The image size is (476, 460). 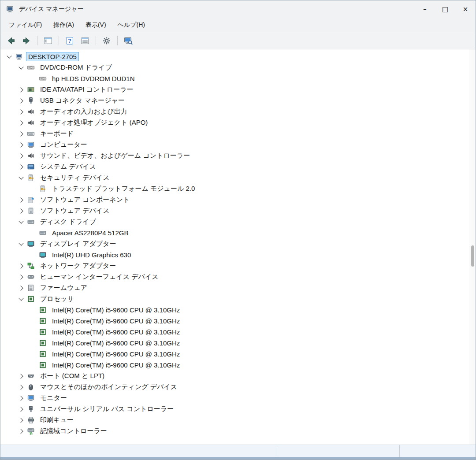 What do you see at coordinates (235, 376) in the screenshot?
I see `tree-row: ポート (COM と LPT)` at bounding box center [235, 376].